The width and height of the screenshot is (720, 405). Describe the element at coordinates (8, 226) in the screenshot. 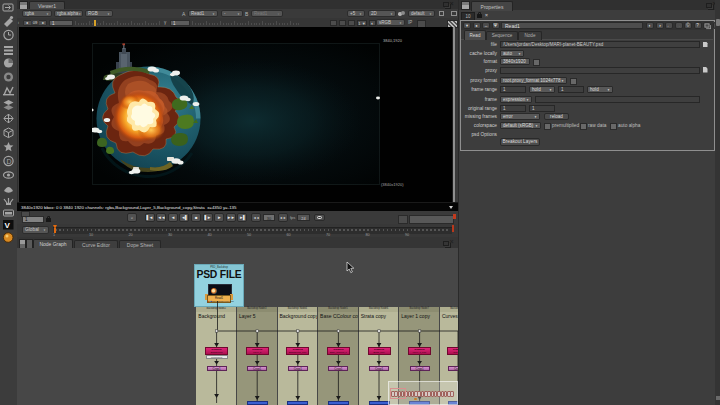

I see `svg-text: V` at that location.